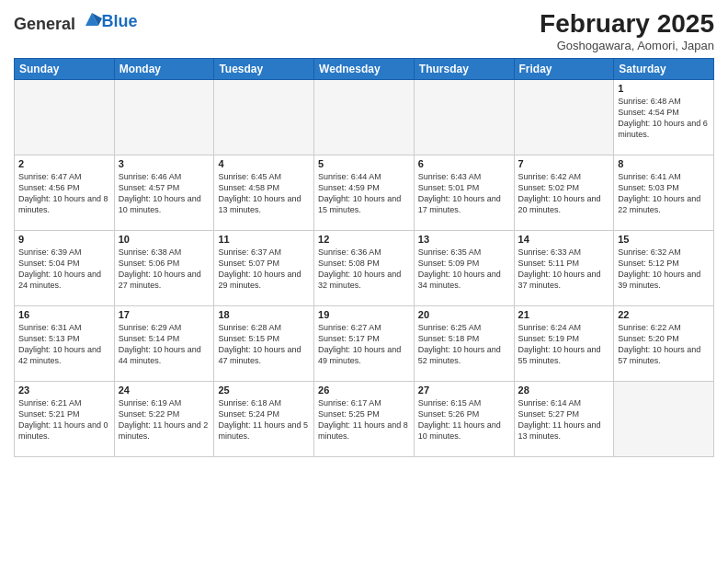  What do you see at coordinates (92, 19) in the screenshot?
I see `logo-icon` at bounding box center [92, 19].